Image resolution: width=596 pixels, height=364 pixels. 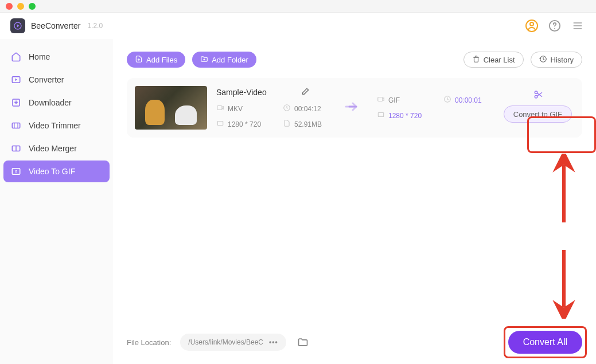 I want to click on sidebar-item-downloader: Downloader, so click(x=56, y=103).